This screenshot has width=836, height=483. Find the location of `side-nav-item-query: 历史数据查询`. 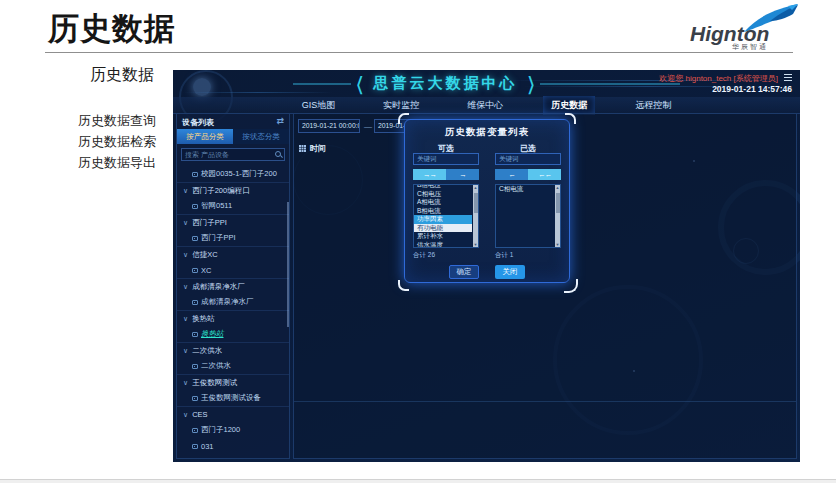

side-nav-item-query: 历史数据查询 is located at coordinates (117, 120).